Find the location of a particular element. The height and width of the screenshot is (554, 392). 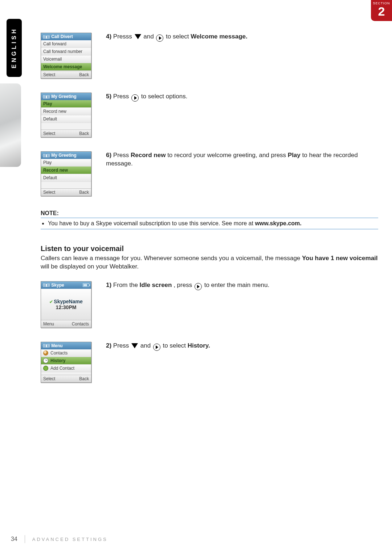

phone-title: Skype is located at coordinates (57, 285).